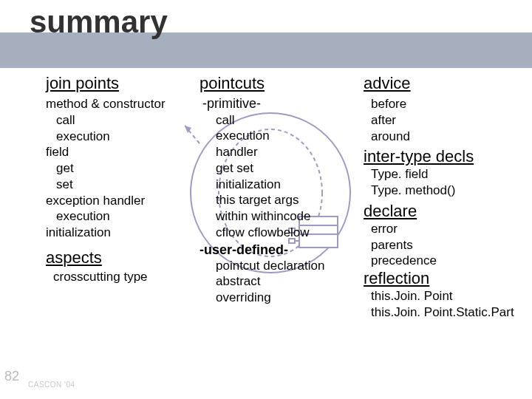 Image resolution: width=532 pixels, height=399 pixels. What do you see at coordinates (448, 261) in the screenshot?
I see `declare-item: precedence` at bounding box center [448, 261].